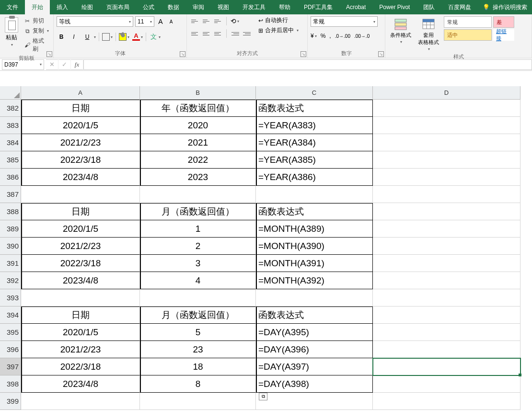 The image size is (532, 420). I want to click on col-header-D: D, so click(447, 93).